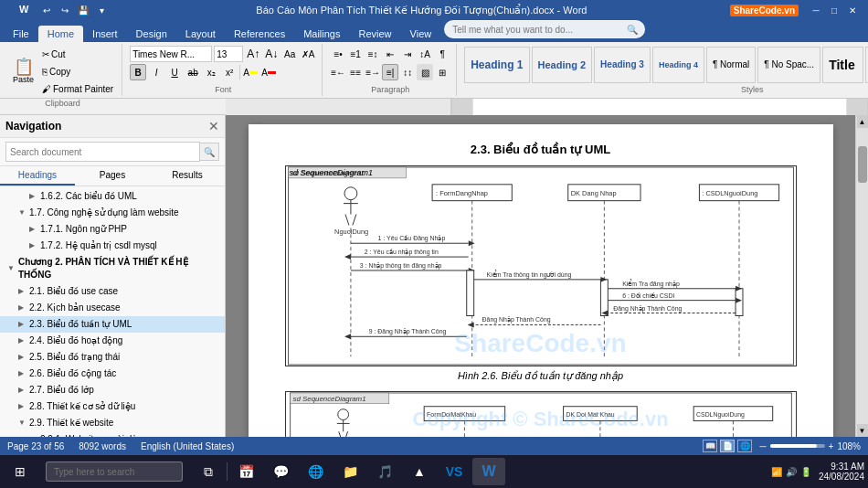 The height and width of the screenshot is (488, 868). Describe the element at coordinates (798, 446) in the screenshot. I see `zoom-slider` at that location.